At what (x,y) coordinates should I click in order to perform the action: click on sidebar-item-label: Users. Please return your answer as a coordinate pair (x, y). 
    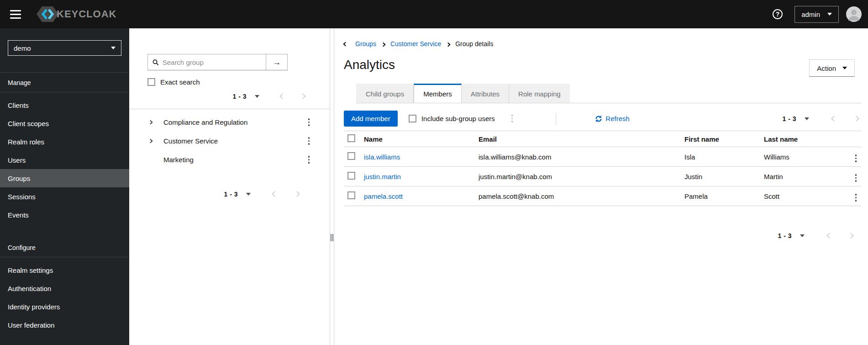
    Looking at the image, I should click on (16, 160).